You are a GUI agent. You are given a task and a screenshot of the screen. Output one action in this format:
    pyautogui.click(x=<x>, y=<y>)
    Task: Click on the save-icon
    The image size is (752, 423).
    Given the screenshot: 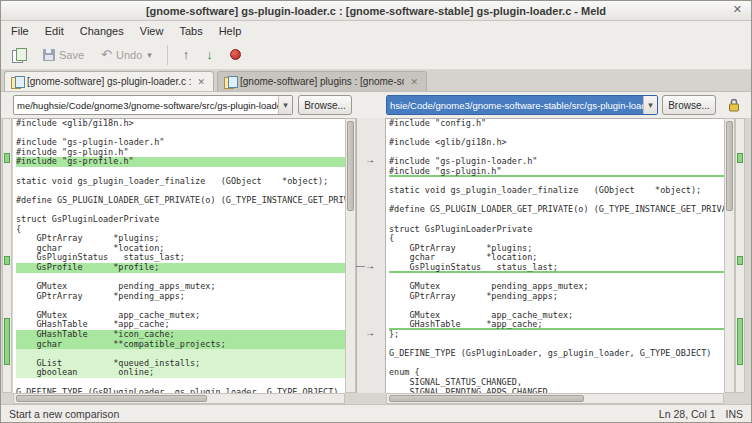 What is the action you would take?
    pyautogui.click(x=49, y=55)
    